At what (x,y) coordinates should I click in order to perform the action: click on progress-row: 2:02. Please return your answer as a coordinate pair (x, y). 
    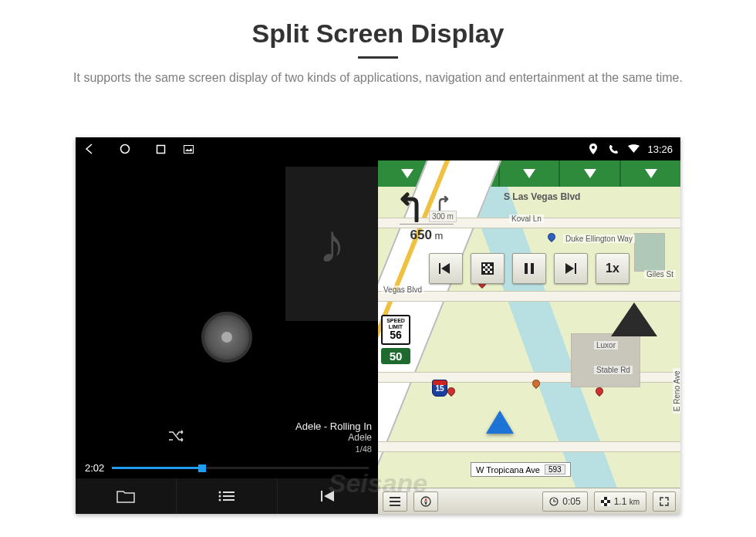
    Looking at the image, I should click on (227, 468).